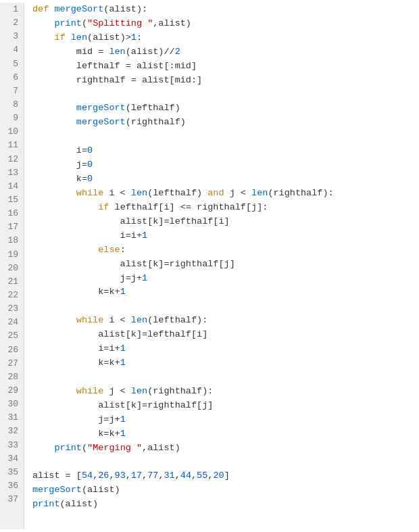 The width and height of the screenshot is (419, 532). Describe the element at coordinates (226, 237) in the screenshot. I see `code-line: i=i+1` at that location.